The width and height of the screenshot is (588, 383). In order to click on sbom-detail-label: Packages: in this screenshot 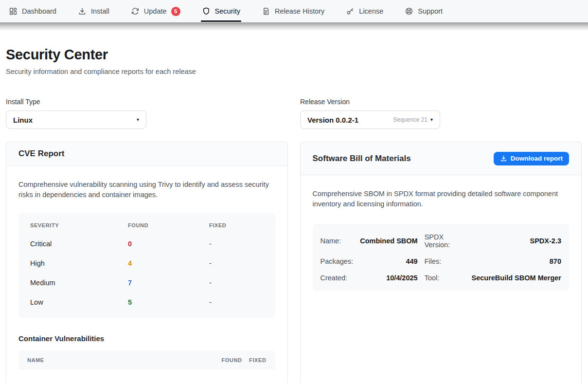, I will do `click(337, 261)`.